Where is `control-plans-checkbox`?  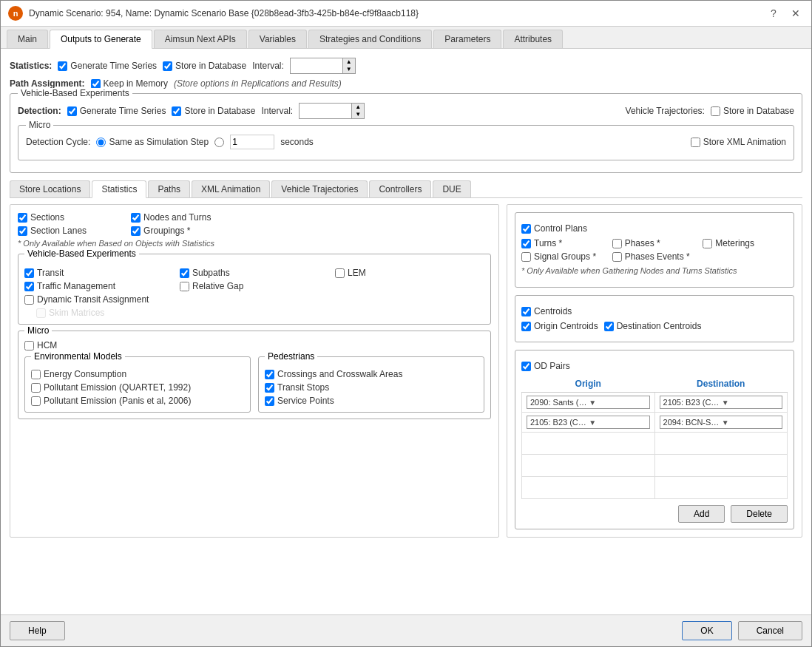 control-plans-checkbox is located at coordinates (527, 229).